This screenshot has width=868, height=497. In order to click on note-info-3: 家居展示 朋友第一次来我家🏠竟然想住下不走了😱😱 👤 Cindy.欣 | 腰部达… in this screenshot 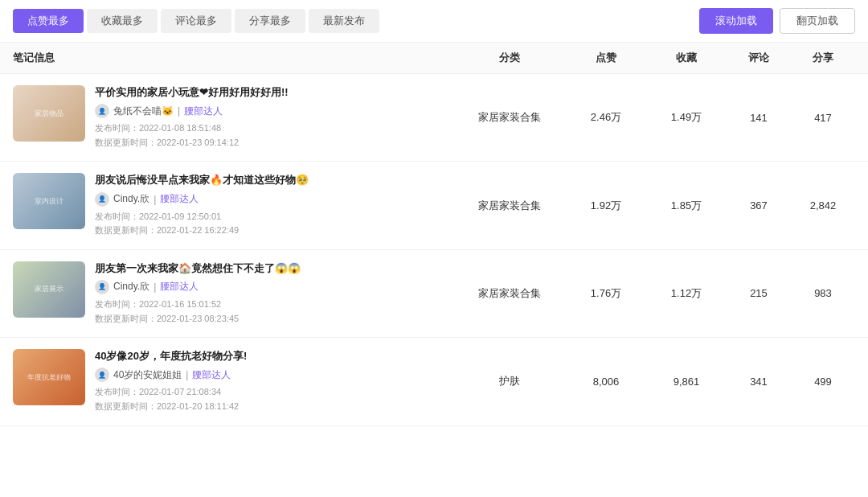, I will do `click(233, 294)`.